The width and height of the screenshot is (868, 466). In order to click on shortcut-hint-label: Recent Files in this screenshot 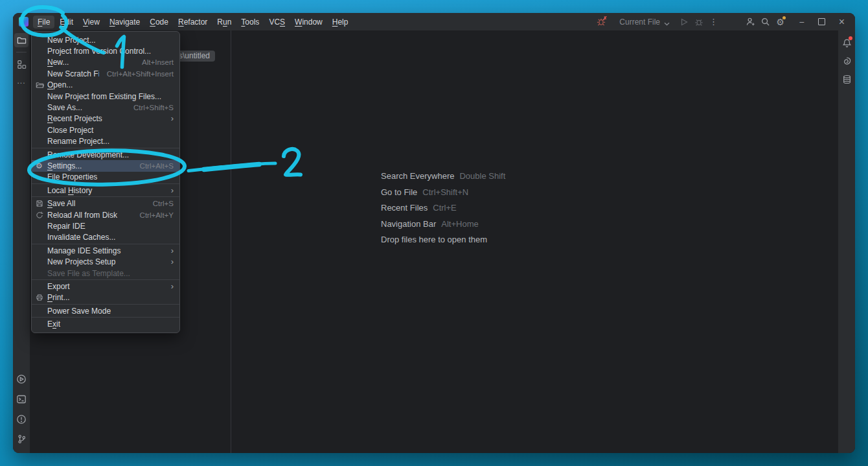, I will do `click(404, 207)`.